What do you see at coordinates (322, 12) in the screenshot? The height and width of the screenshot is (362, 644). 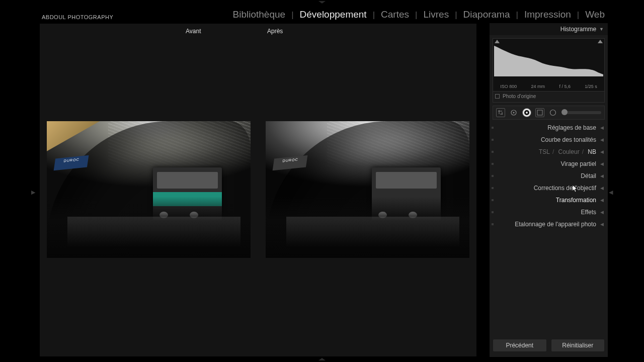 I see `top-bar: ABDOUL PHOTOGRAPHY Bibliothèque | Dévelo…` at bounding box center [322, 12].